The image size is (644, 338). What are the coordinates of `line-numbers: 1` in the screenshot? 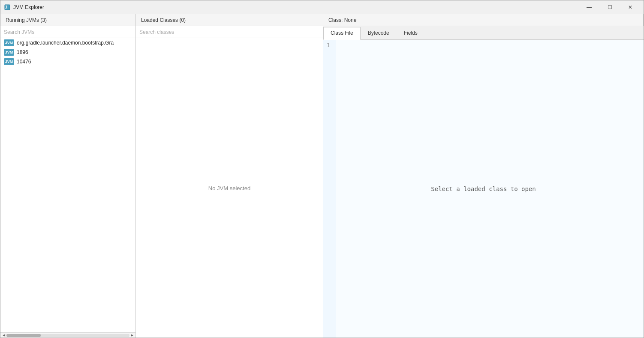 It's located at (330, 188).